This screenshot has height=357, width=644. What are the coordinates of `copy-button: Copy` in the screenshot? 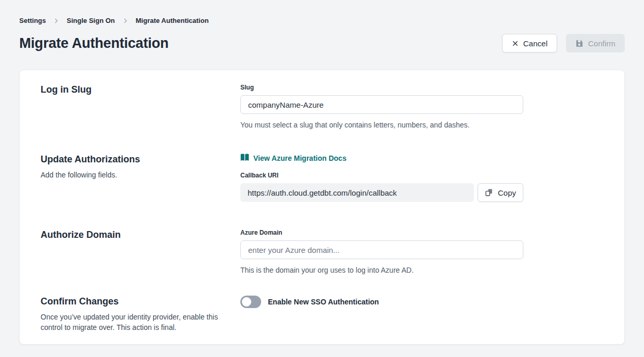 It's located at (500, 193).